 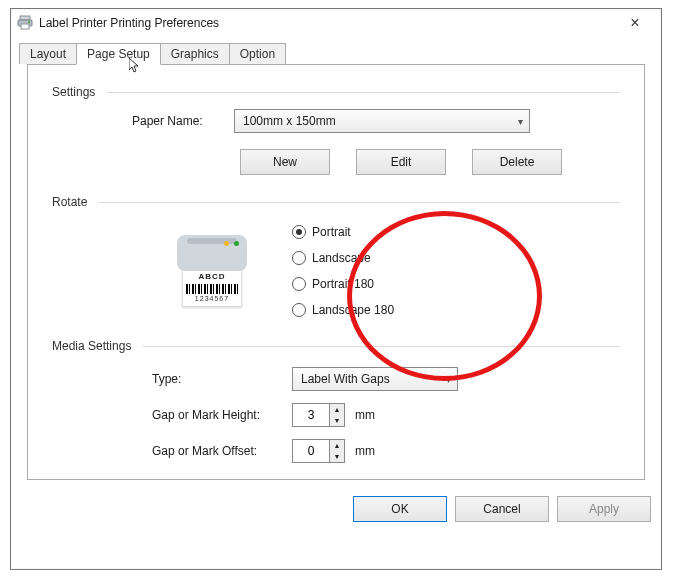 What do you see at coordinates (400, 509) in the screenshot?
I see `ok-button: OK` at bounding box center [400, 509].